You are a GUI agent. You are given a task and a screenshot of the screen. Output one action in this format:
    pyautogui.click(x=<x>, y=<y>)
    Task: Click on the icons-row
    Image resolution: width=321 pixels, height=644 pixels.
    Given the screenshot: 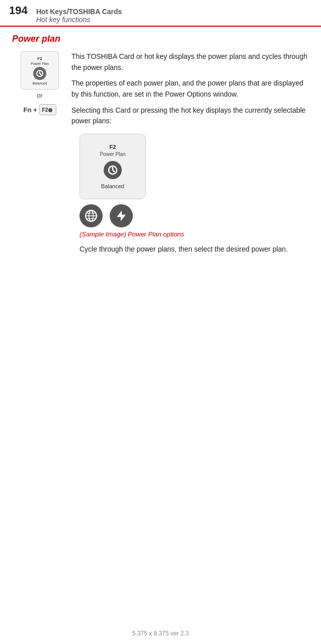 What is the action you would take?
    pyautogui.click(x=106, y=216)
    